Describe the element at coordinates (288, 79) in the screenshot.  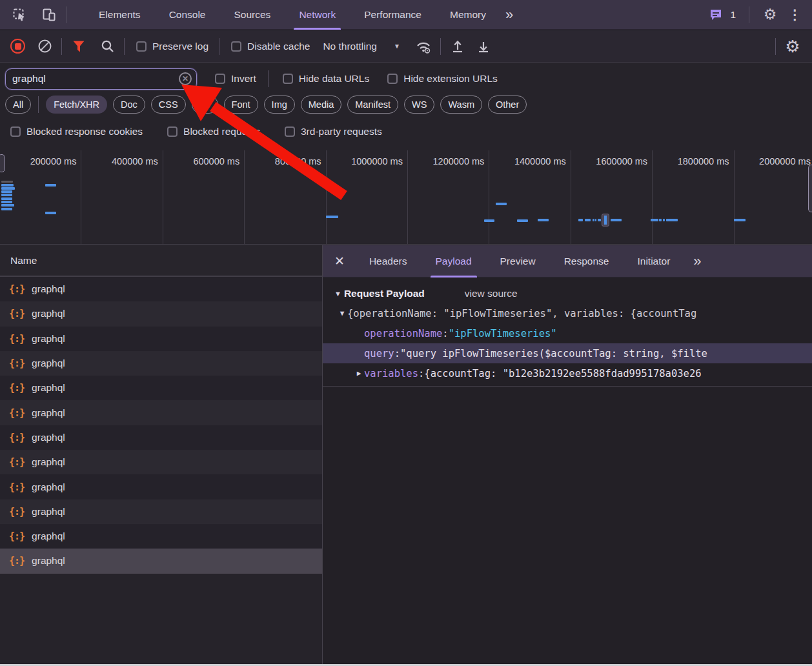
I see `hide-data-urls-checkbox` at that location.